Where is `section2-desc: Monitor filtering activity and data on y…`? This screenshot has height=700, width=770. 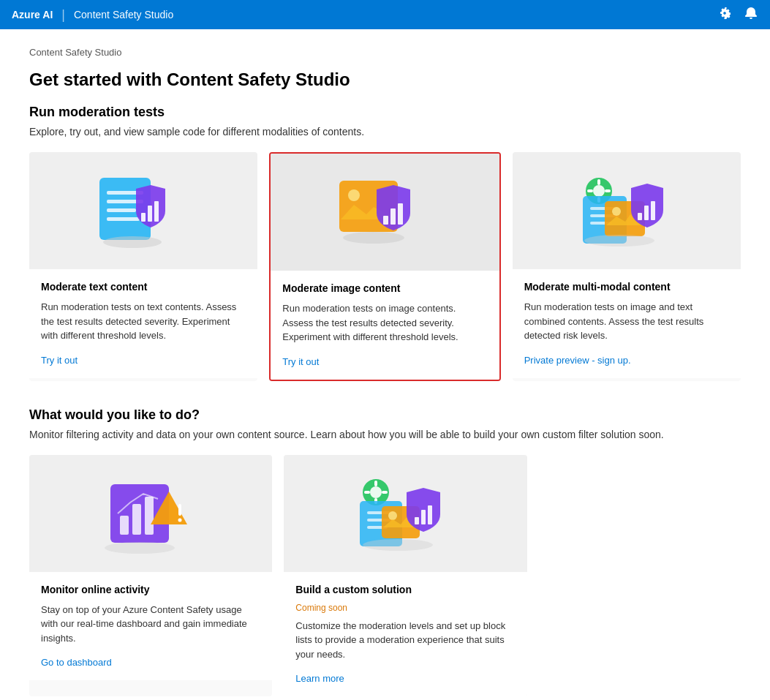
section2-desc: Monitor filtering activity and data on y… is located at coordinates (385, 434).